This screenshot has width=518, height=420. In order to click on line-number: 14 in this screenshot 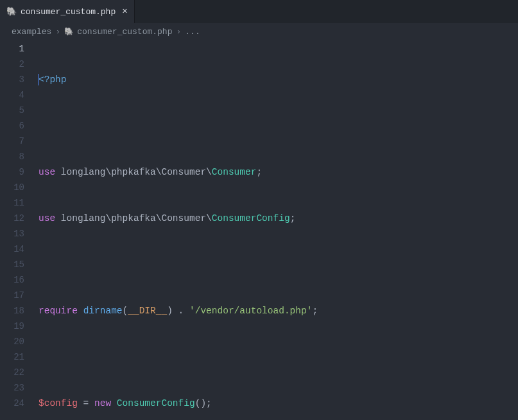, I will do `click(12, 249)`.